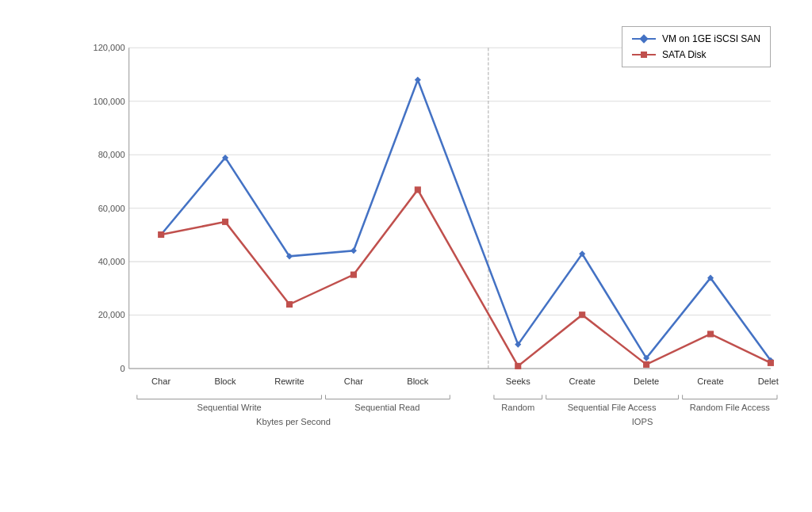 The height and width of the screenshot is (512, 812). Describe the element at coordinates (696, 47) in the screenshot. I see `chart-legend: VM on 1GE iSCSI SAN SATA Disk` at that location.